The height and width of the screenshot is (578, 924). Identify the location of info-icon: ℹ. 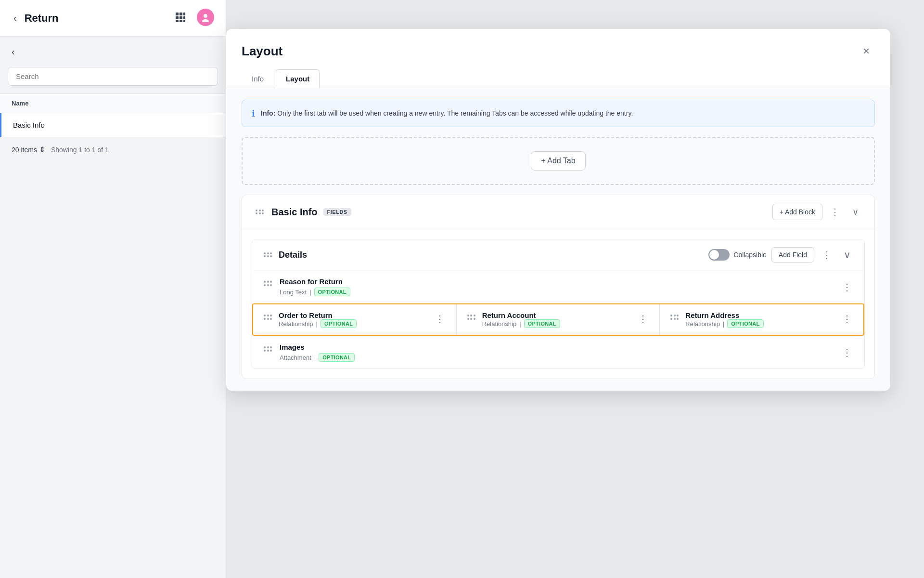
(253, 114).